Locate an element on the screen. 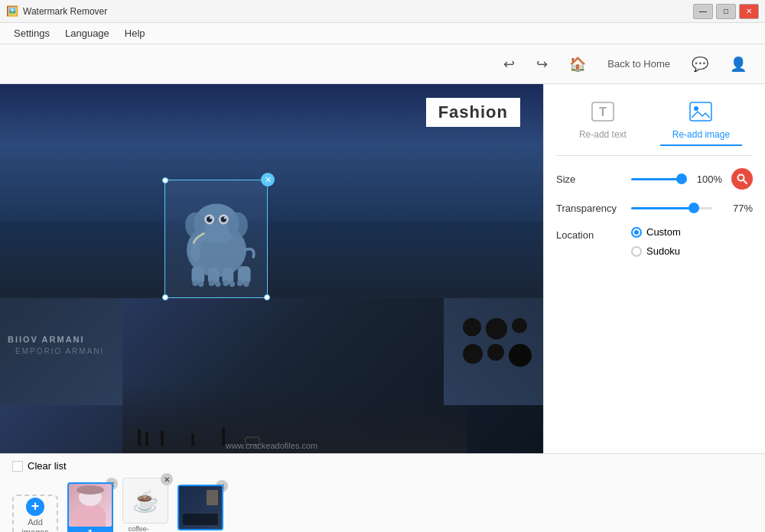  thumb-3-image is located at coordinates (200, 508).